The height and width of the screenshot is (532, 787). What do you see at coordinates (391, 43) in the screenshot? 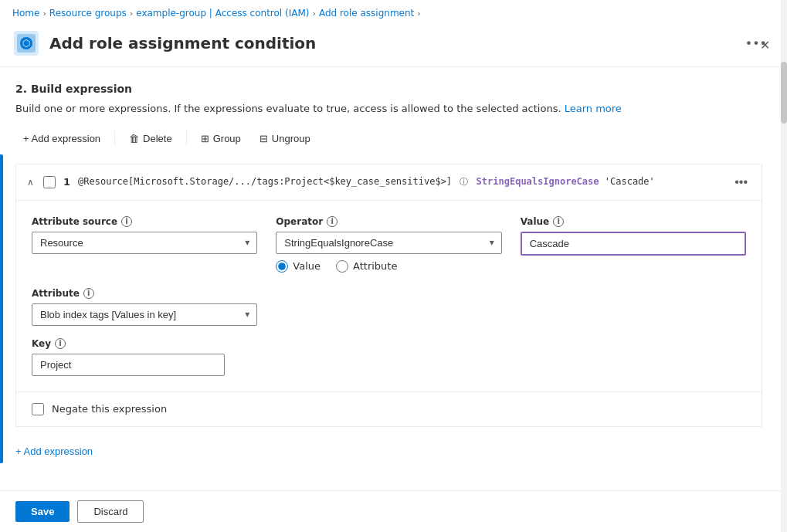
I see `panel-title: Add role assignment condition` at bounding box center [391, 43].